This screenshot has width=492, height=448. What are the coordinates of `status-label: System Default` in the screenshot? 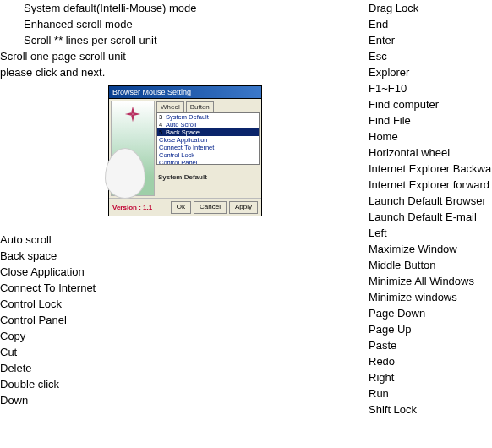 It's located at (208, 178).